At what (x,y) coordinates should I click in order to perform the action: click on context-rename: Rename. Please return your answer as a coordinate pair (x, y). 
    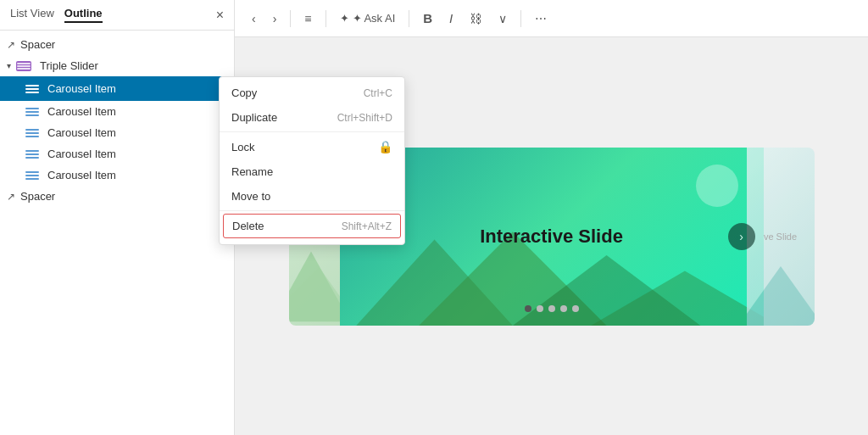
    Looking at the image, I should click on (312, 171).